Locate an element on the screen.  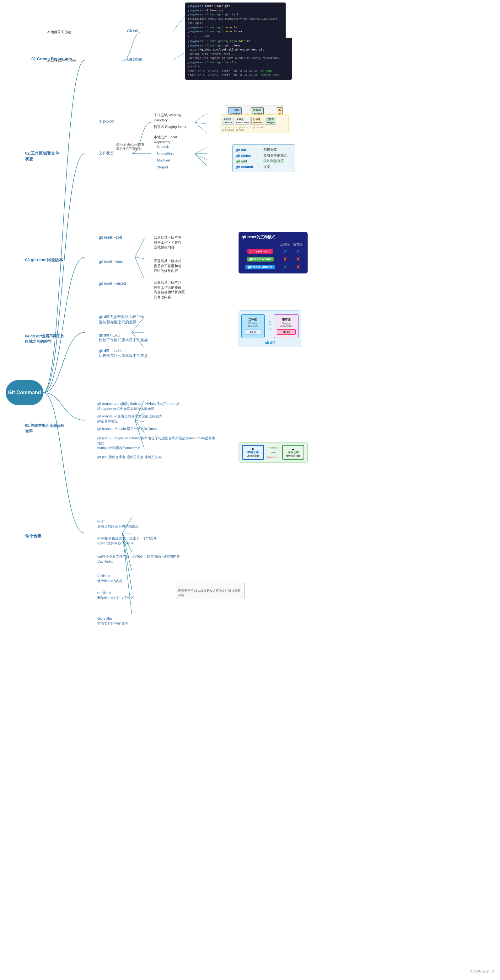
central-node: Git Command is located at coordinates (24, 393).